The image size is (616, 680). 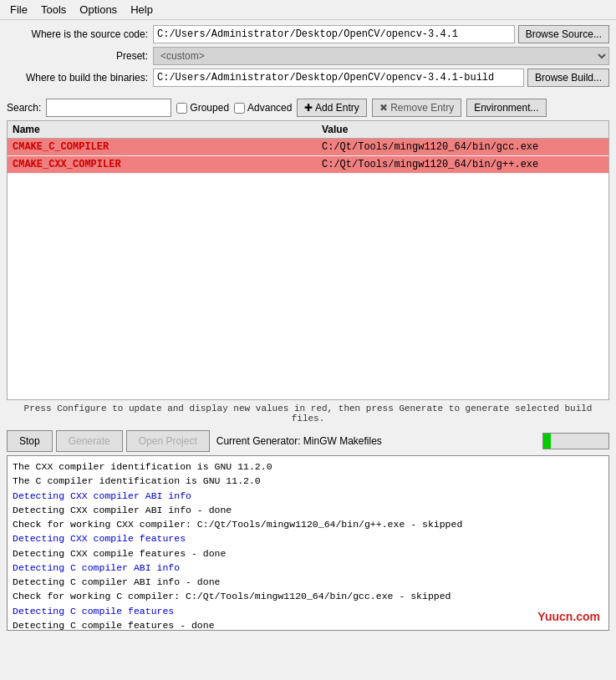 I want to click on source-row: Where is the source code: Browse Source.…, so click(x=308, y=34).